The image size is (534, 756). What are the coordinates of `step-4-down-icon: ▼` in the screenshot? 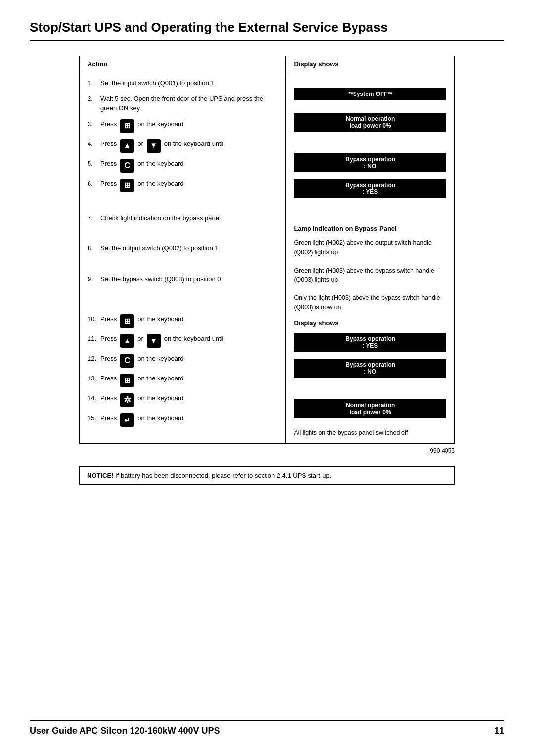 It's located at (154, 146).